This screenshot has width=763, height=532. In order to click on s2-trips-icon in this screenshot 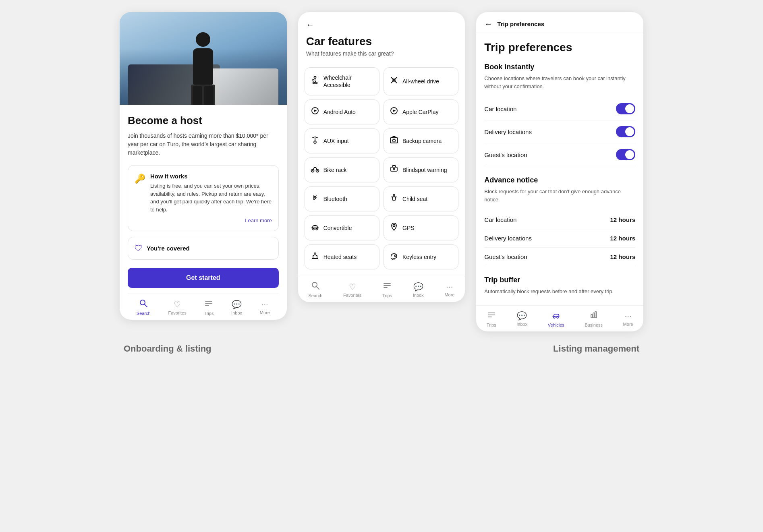, I will do `click(387, 287)`.